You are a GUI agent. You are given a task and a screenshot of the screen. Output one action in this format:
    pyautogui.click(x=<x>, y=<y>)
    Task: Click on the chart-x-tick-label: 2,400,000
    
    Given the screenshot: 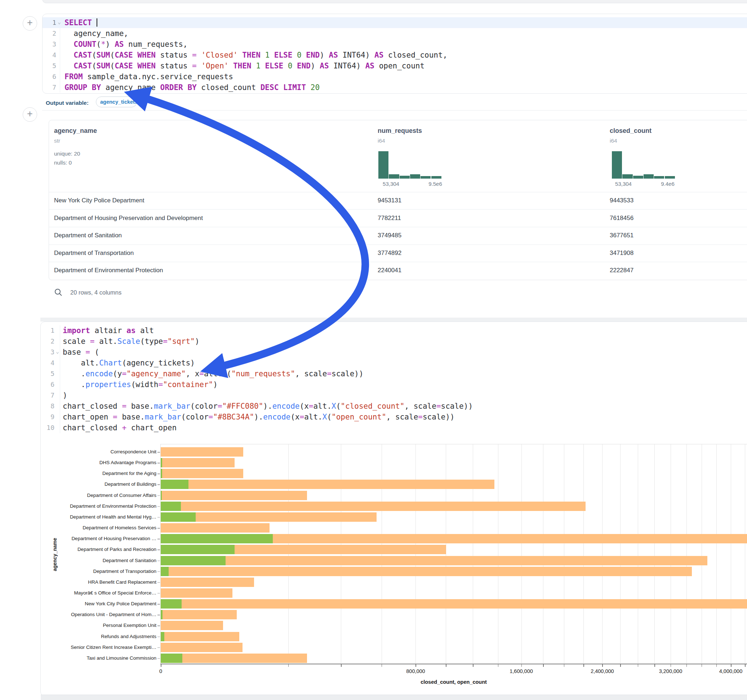 What is the action you would take?
    pyautogui.click(x=602, y=671)
    